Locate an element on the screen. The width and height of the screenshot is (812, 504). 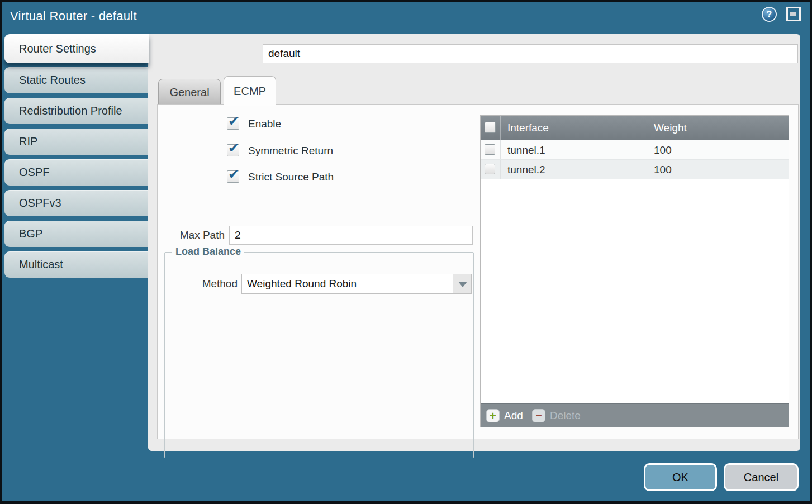
add-label: Add is located at coordinates (514, 416).